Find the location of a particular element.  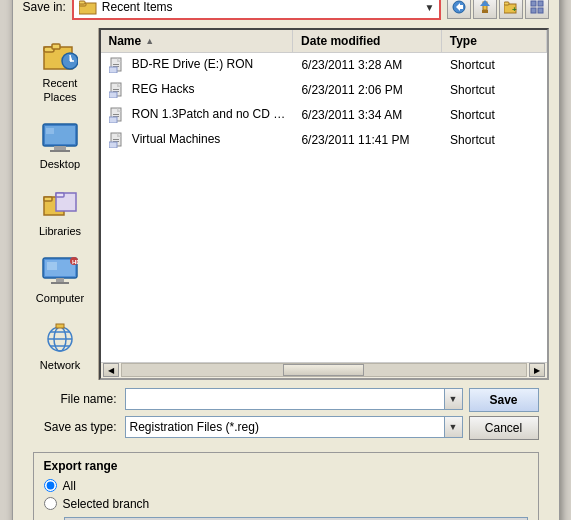

file-name-cell: BD-RE Drive (E:) RON is located at coordinates (198, 65).